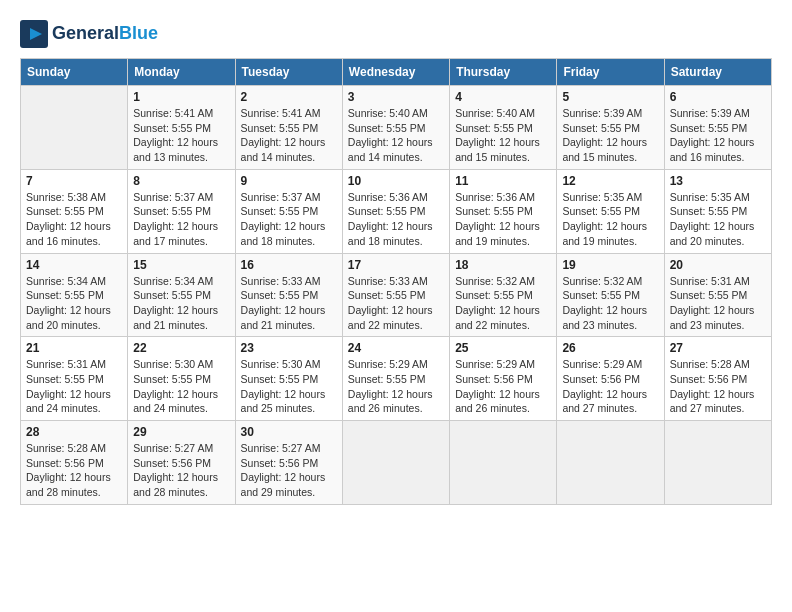 This screenshot has height=612, width=792. I want to click on day-info: Sunrise: 5:28 AM Sunset: 5:56 PM Dayligh…, so click(718, 386).